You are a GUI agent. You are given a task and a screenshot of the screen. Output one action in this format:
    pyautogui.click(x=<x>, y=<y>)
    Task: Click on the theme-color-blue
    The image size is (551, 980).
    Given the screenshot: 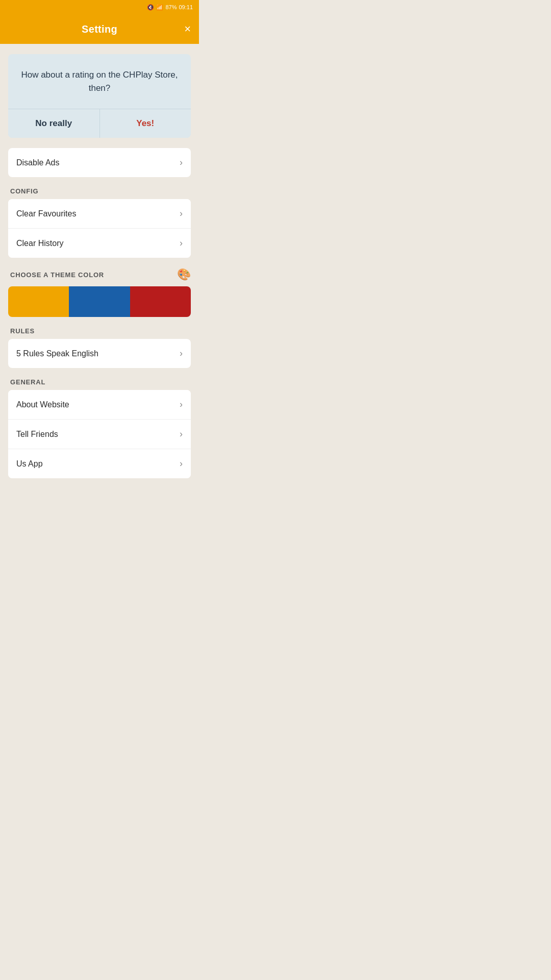 What is the action you would take?
    pyautogui.click(x=99, y=302)
    